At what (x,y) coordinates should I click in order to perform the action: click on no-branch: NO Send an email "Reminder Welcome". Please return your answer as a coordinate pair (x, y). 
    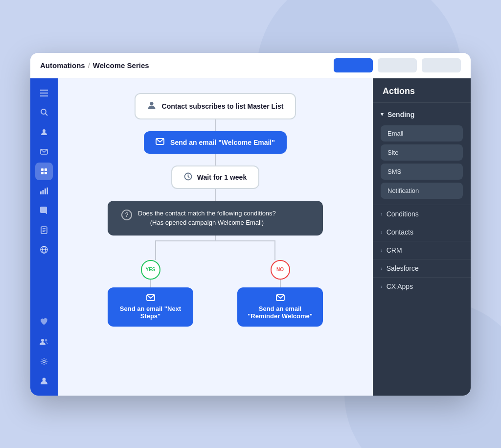
    Looking at the image, I should click on (280, 293).